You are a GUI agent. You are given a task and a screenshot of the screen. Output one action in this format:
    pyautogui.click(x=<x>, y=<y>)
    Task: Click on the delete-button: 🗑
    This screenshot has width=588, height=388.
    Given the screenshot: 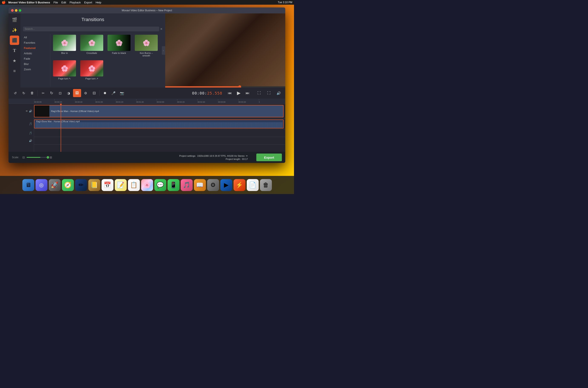 What is the action you would take?
    pyautogui.click(x=32, y=93)
    